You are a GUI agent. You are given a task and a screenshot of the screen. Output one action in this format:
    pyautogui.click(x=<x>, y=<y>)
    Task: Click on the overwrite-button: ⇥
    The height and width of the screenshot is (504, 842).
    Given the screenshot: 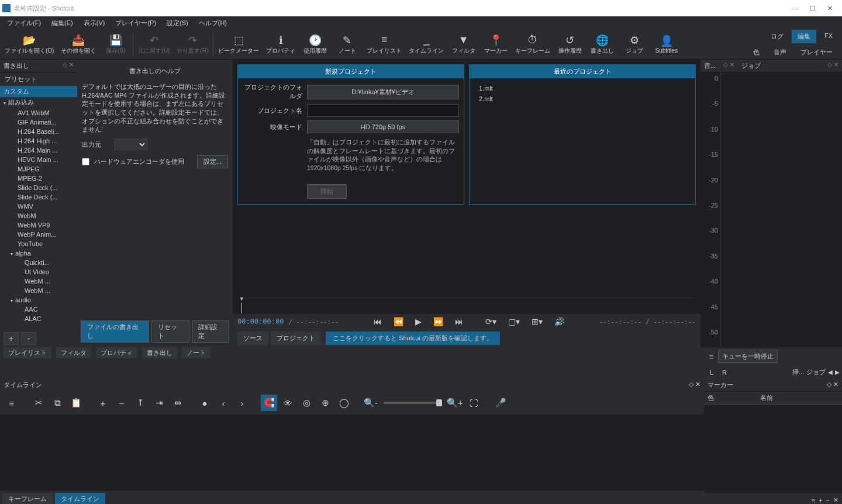 What is the action you would take?
    pyautogui.click(x=159, y=403)
    